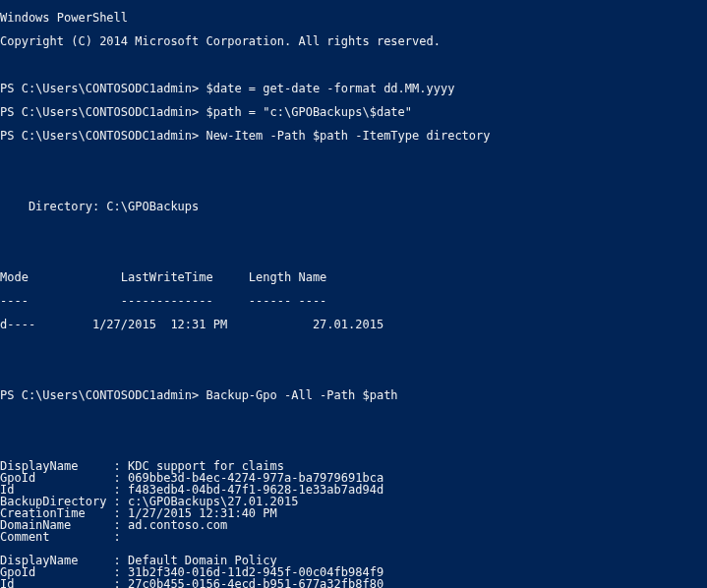 This screenshot has height=588, width=707. Describe the element at coordinates (354, 136) in the screenshot. I see `cmd-line-3: PS C:\Users\CONTOSODC1admin> New-Item -P…` at that location.